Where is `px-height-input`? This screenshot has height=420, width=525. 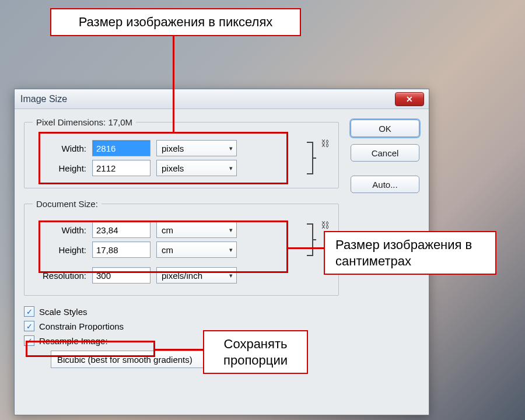
px-height-input is located at coordinates (121, 168).